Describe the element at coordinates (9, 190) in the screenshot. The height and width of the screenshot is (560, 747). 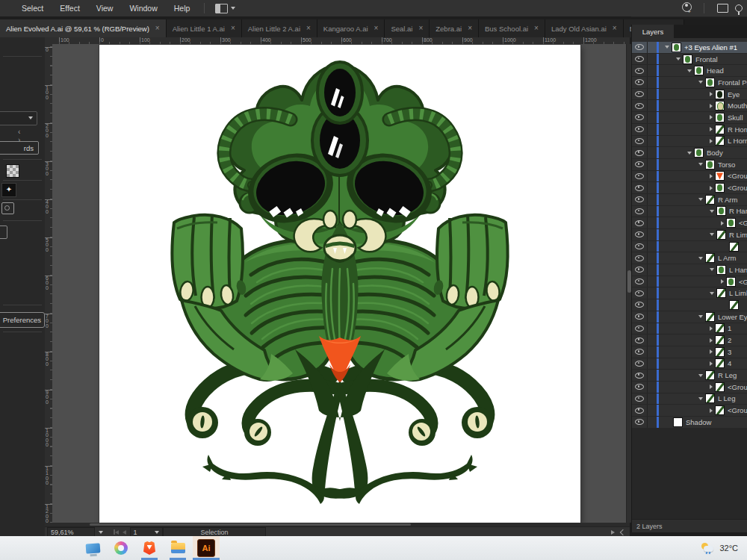
I see `snap-options-icon: ✦` at that location.